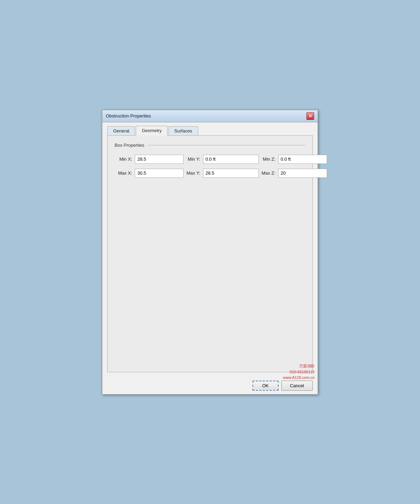 This screenshot has width=420, height=504. Describe the element at coordinates (299, 366) in the screenshot. I see `watermark-line1: 万霖消防` at that location.